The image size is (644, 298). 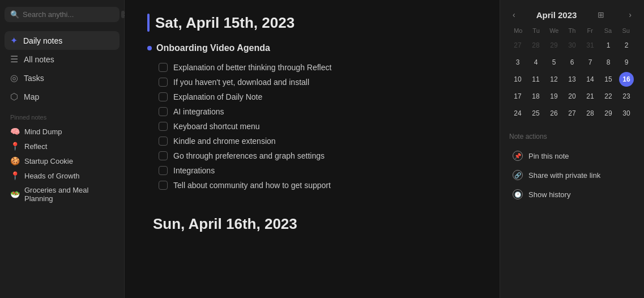 I want to click on calendar-cell: 15, so click(x=608, y=79).